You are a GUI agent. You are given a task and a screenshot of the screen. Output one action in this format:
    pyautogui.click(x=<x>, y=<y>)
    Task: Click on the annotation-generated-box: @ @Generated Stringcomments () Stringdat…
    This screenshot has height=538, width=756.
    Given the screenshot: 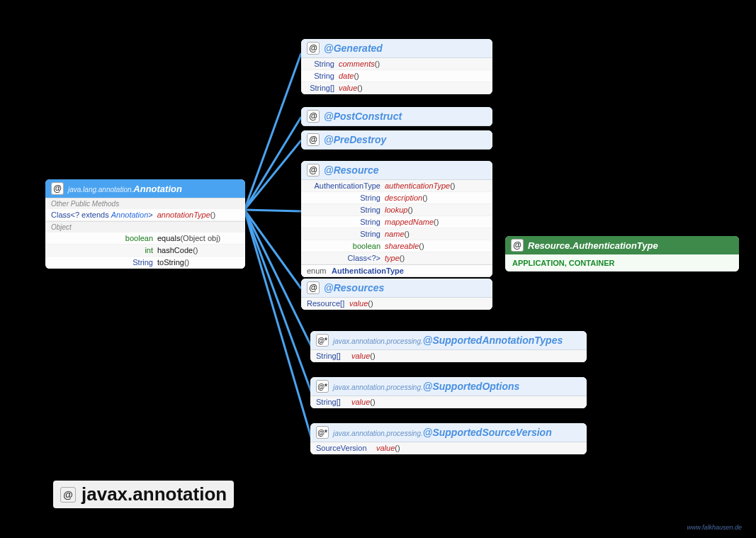 What is the action you would take?
    pyautogui.click(x=397, y=67)
    